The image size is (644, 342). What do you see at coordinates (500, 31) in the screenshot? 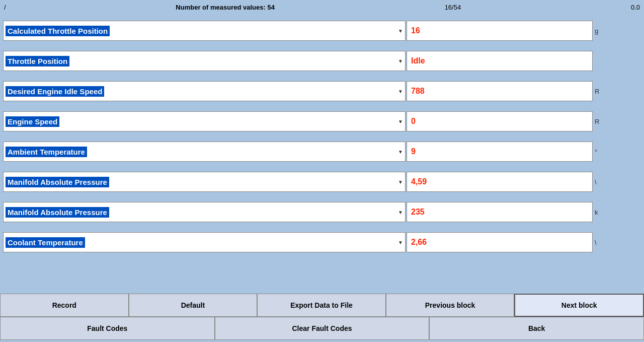
I see `value-box-0: 16` at bounding box center [500, 31].